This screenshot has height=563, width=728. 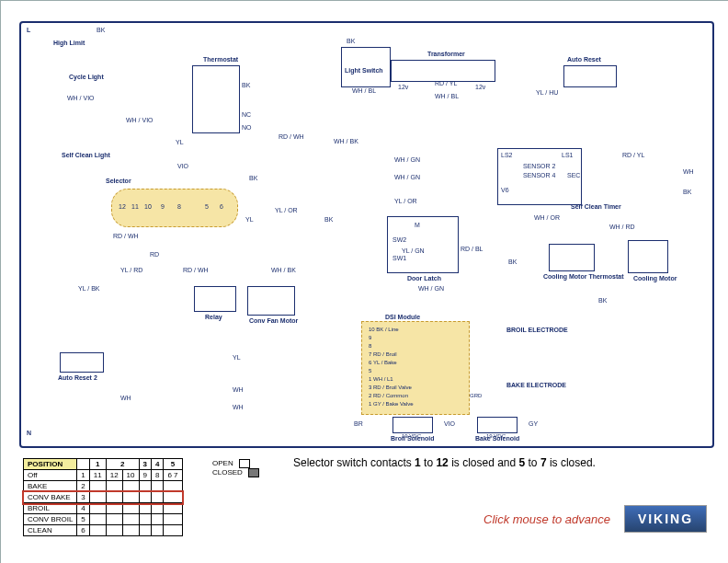 What do you see at coordinates (412, 436) in the screenshot?
I see `vdc-a: 19 VDC` at bounding box center [412, 436].